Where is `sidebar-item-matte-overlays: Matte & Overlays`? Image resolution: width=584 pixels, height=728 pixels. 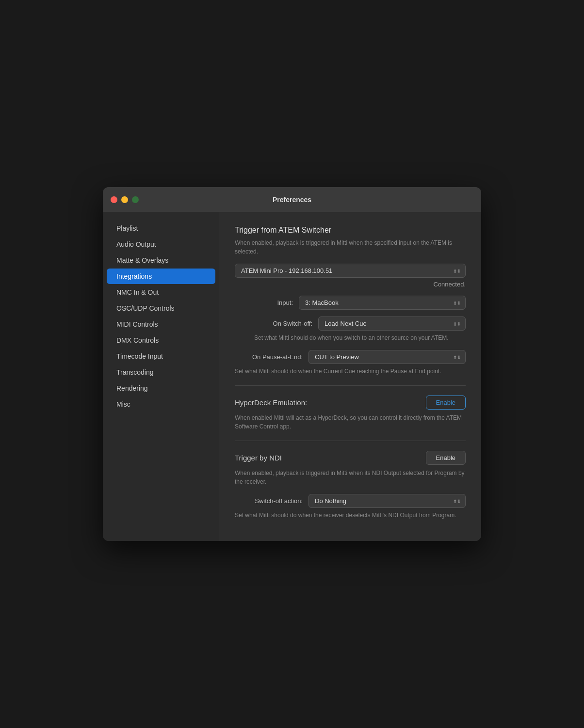
sidebar-item-matte-overlays: Matte & Overlays is located at coordinates (161, 260).